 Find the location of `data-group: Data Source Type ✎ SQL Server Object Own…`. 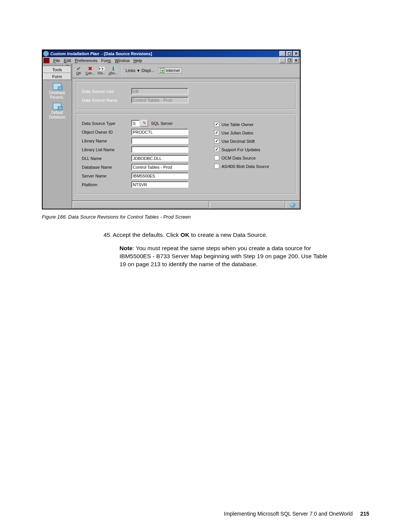

data-group: Data Source Type ✎ SQL Server Object Own… is located at coordinates (186, 154).